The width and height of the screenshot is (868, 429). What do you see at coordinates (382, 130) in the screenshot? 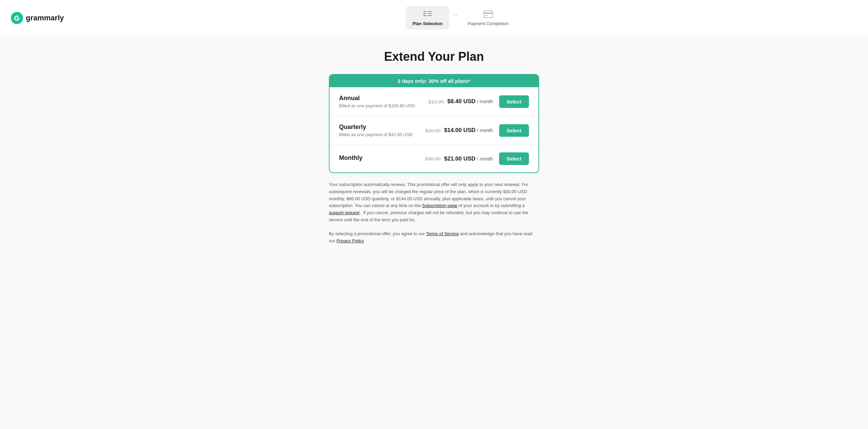
I see `quarterly-plan-info: Quarterly Billed as one payment of $42.0…` at bounding box center [382, 130].